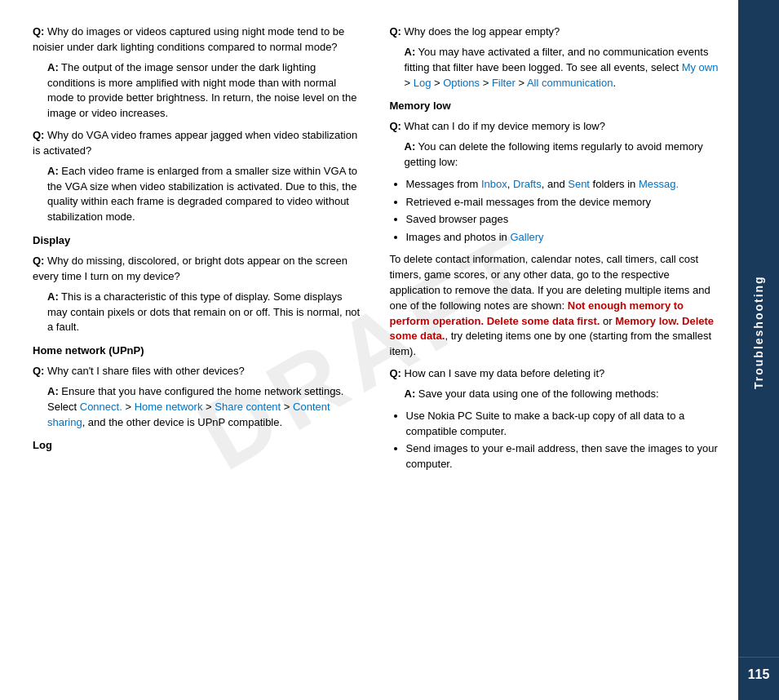  Describe the element at coordinates (700, 67) in the screenshot. I see `link-my-own: My own` at that location.